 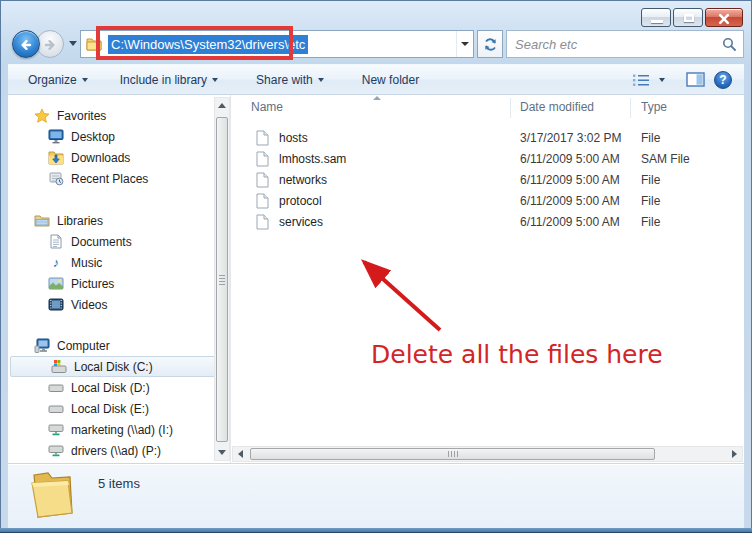 I want to click on file-row-networks: networks 6/11/2009 5:00 AM File, so click(x=488, y=180).